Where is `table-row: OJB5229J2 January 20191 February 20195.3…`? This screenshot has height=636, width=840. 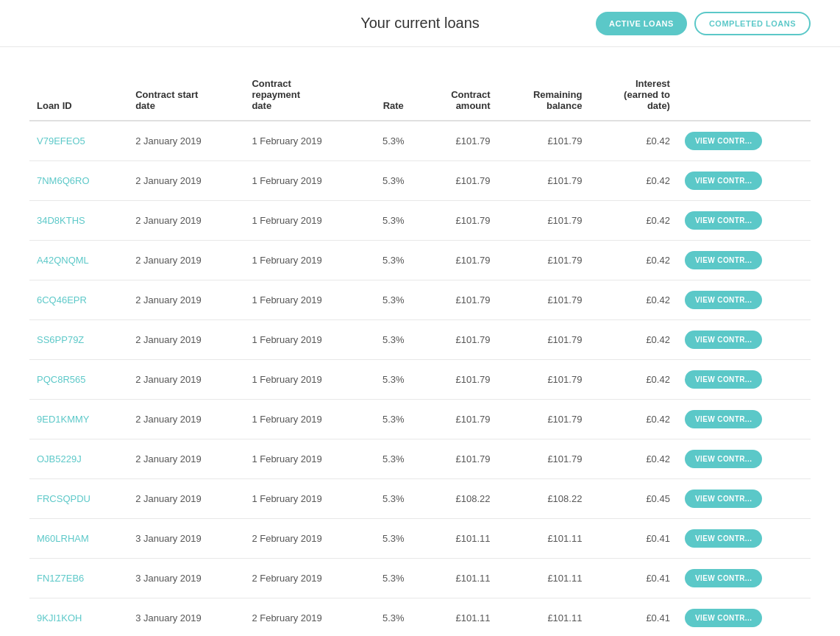
table-row: OJB5229J2 January 20191 February 20195.3… is located at coordinates (420, 459).